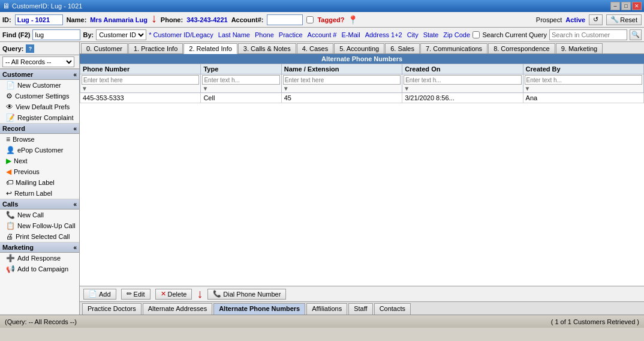  Describe the element at coordinates (11, 258) in the screenshot. I see `add-response-icon: ➕` at that location.